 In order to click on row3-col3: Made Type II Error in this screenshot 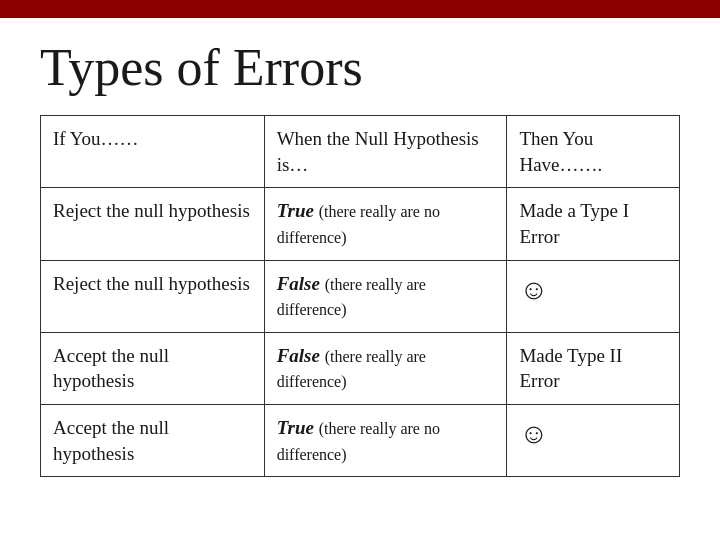, I will do `click(594, 368)`.